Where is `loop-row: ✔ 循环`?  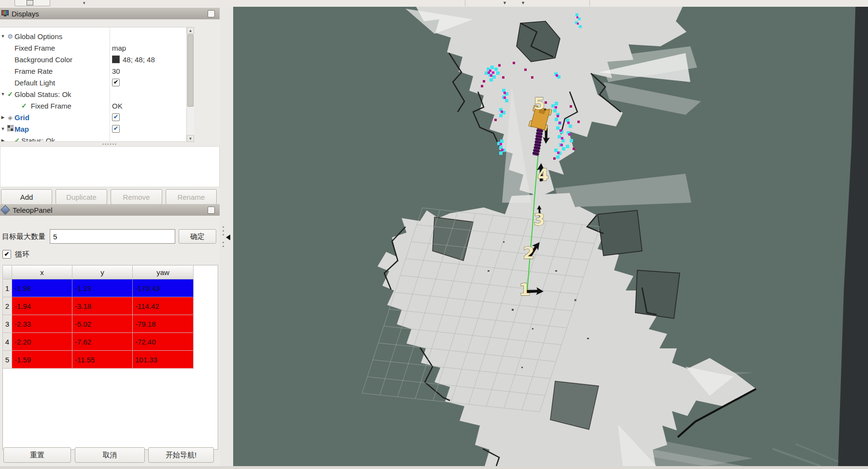 loop-row: ✔ 循环 is located at coordinates (16, 254).